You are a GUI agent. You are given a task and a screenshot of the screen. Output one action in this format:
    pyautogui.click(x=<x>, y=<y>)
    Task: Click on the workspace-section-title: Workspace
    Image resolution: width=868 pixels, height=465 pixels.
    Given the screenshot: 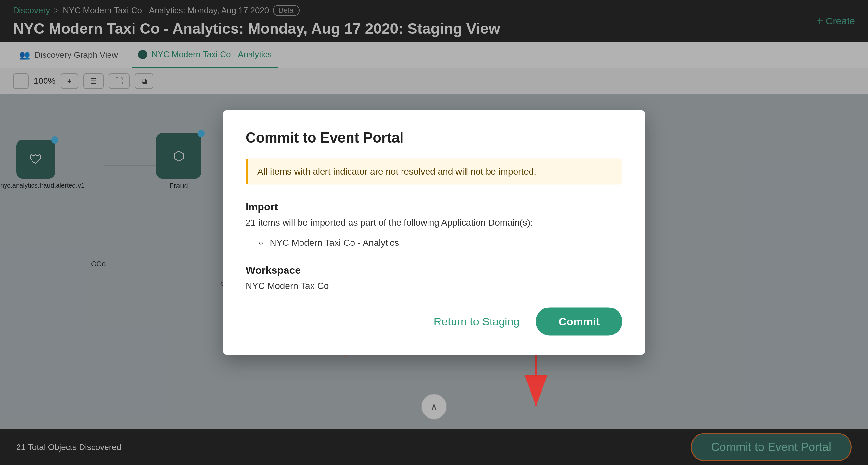 What is the action you would take?
    pyautogui.click(x=434, y=270)
    